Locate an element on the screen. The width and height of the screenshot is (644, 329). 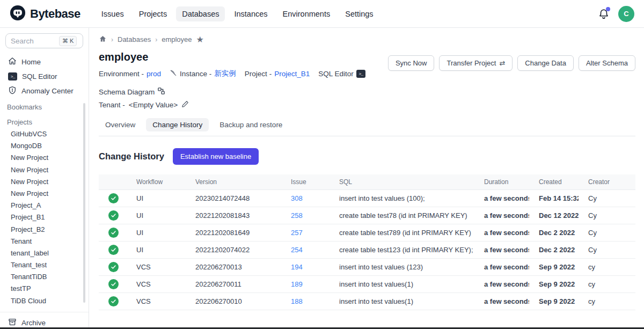
sql-editor-icon: >_ is located at coordinates (13, 76).